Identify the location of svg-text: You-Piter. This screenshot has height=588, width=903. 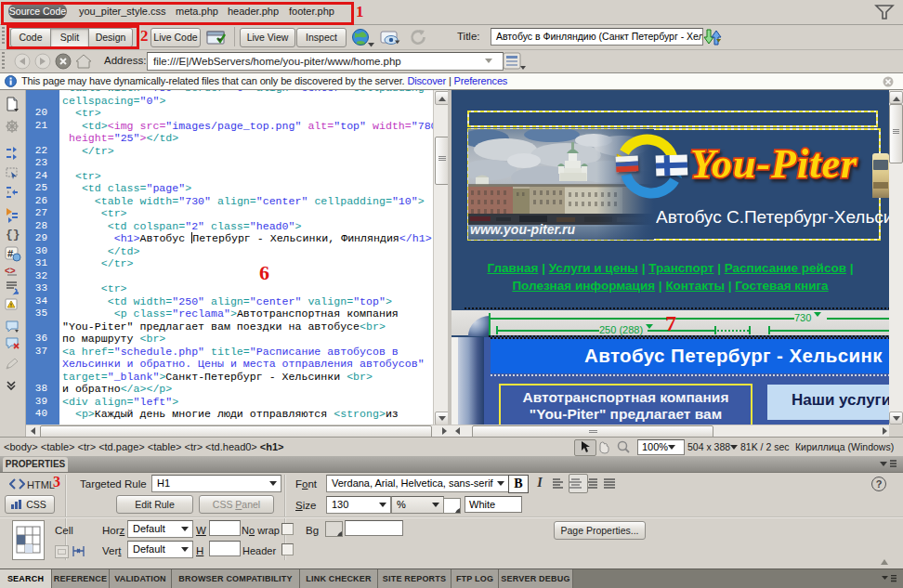
(774, 163).